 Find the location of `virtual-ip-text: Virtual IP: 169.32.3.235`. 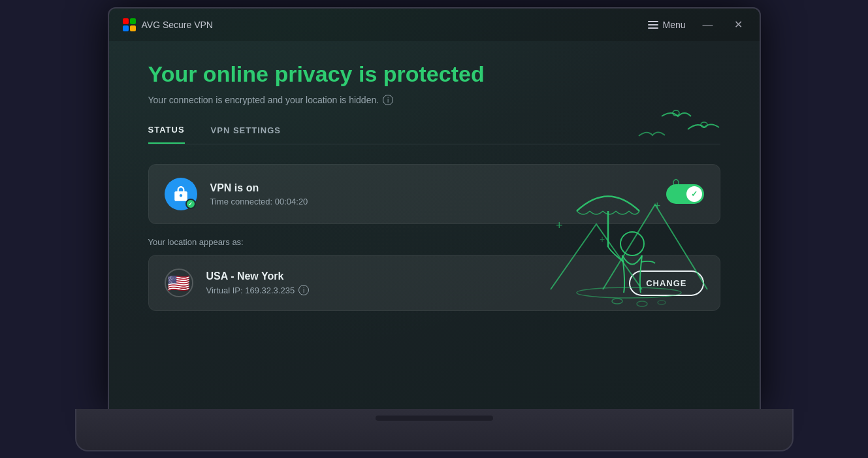

virtual-ip-text: Virtual IP: 169.32.3.235 is located at coordinates (251, 290).